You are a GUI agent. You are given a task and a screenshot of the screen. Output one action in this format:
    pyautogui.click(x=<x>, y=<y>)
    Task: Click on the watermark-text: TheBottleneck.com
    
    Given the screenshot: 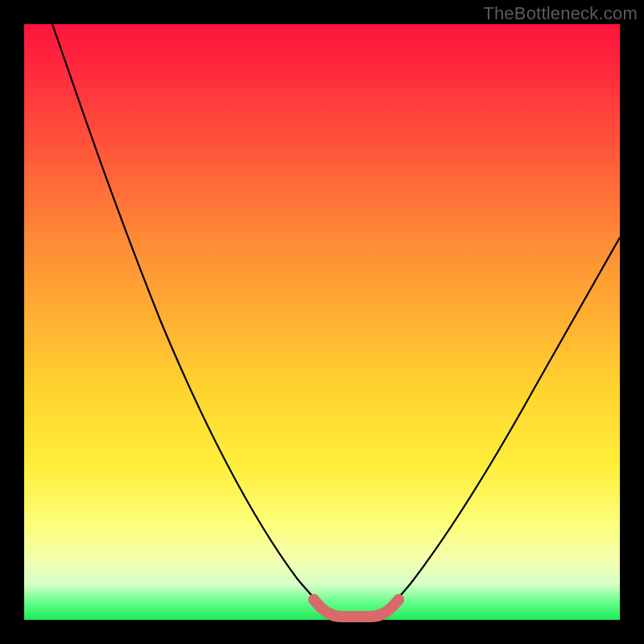 What is the action you would take?
    pyautogui.click(x=560, y=14)
    